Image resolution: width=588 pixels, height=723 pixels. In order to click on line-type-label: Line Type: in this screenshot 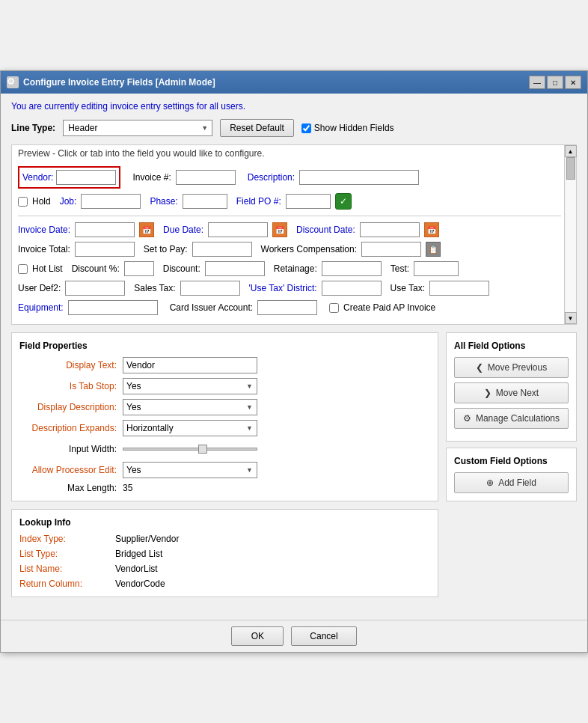, I will do `click(33, 128)`.